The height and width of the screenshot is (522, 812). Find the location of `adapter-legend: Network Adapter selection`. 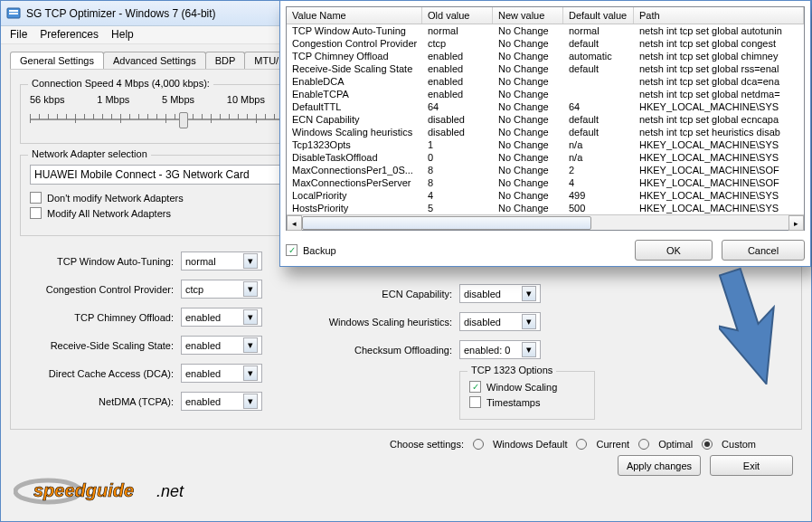

adapter-legend: Network Adapter selection is located at coordinates (90, 154).